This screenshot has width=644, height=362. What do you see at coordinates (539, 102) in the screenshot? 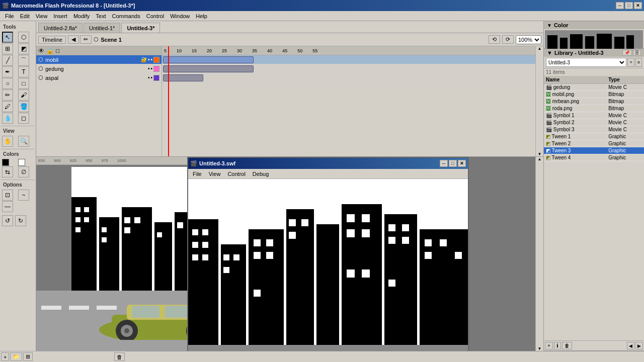
I see `timeline-scrollbar: ▲ ▼` at bounding box center [539, 102].